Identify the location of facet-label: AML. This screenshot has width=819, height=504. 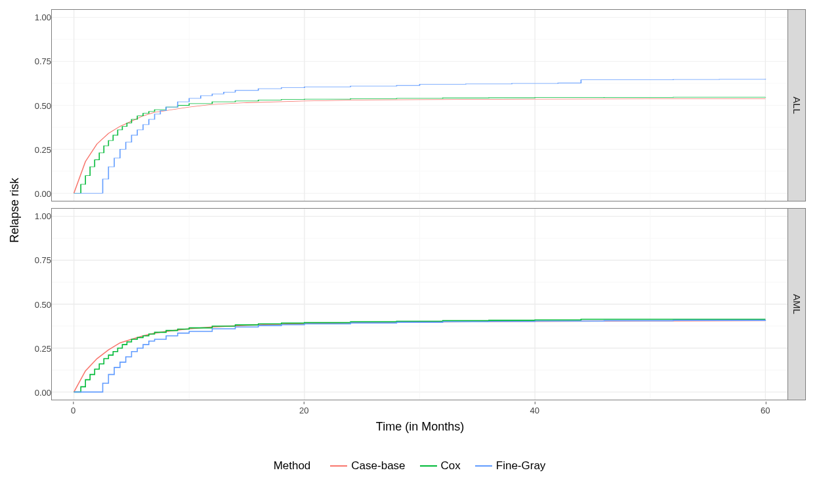
(797, 304).